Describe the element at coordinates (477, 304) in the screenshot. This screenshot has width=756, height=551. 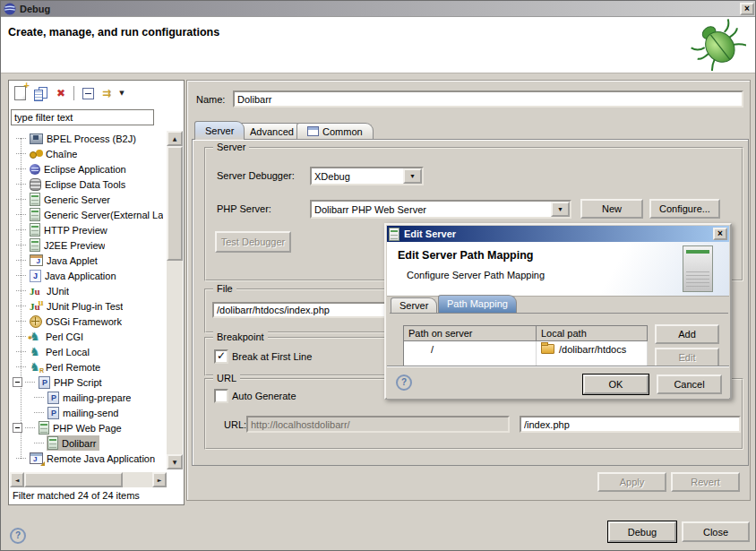
I see `tab-path-mapping: Path Mapping` at that location.